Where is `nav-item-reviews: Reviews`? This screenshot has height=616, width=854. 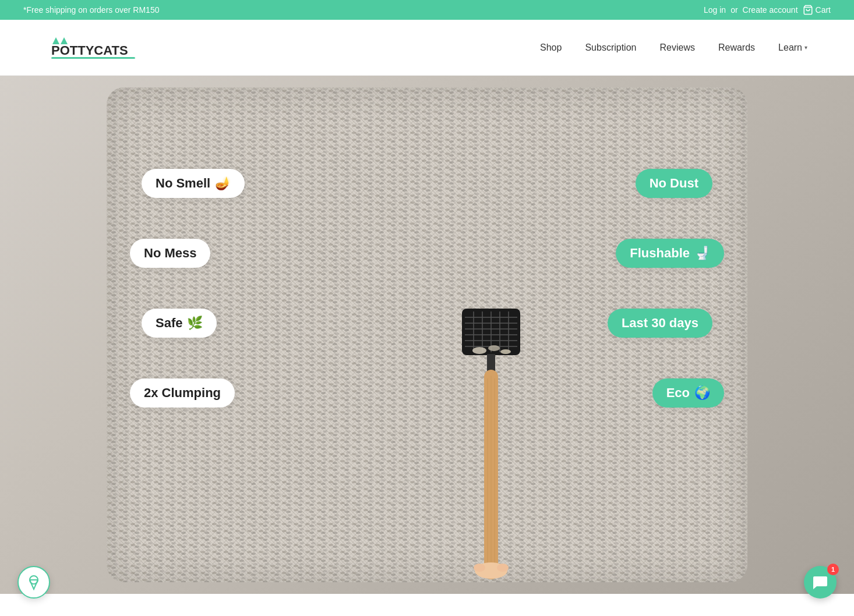
nav-item-reviews: Reviews is located at coordinates (677, 48).